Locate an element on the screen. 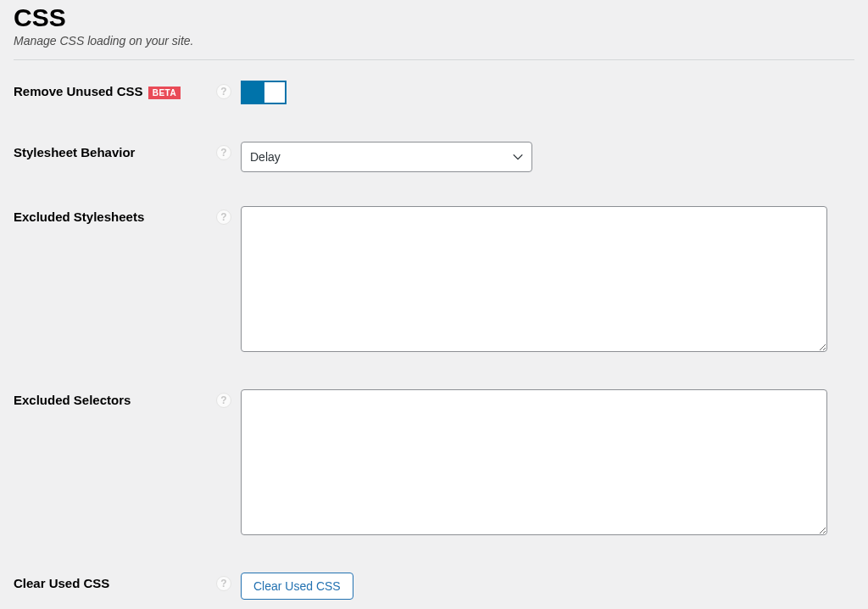  toggle-knob is located at coordinates (275, 92).